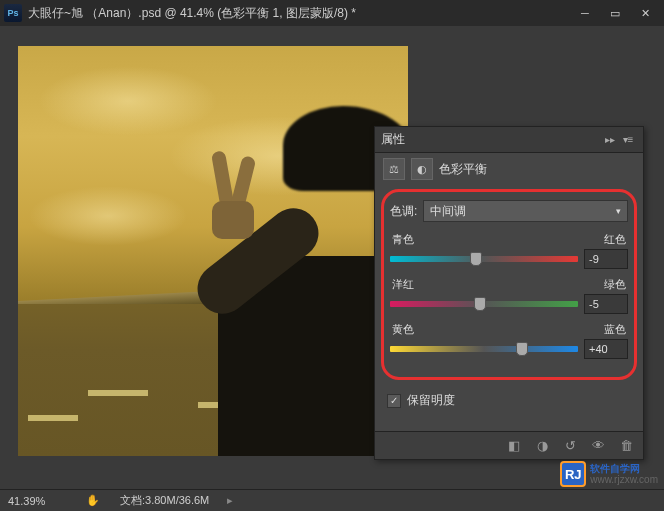 The image size is (664, 511). Describe the element at coordinates (332, 500) in the screenshot. I see `statusbar: 41.39% ✋ 文档:3.80M/36.6M ▸` at that location.